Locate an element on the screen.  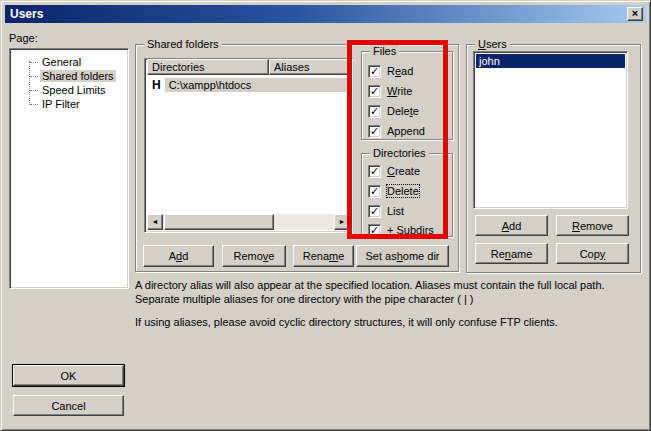
page-label: Page: is located at coordinates (24, 38).